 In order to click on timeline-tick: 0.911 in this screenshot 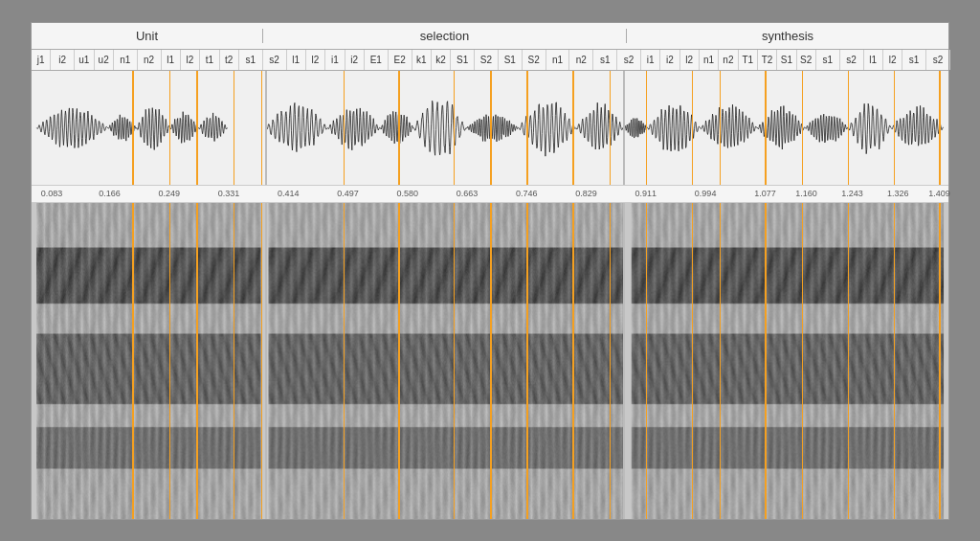, I will do `click(647, 193)`.